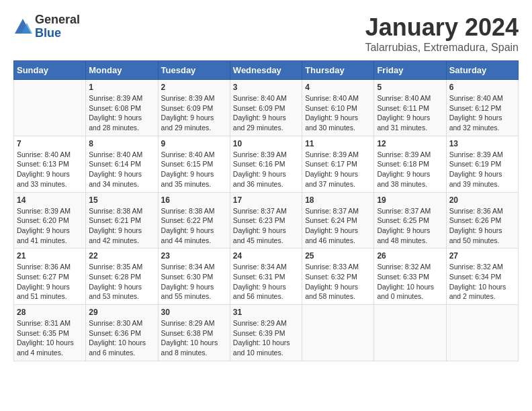 Image resolution: width=532 pixels, height=411 pixels. Describe the element at coordinates (122, 87) in the screenshot. I see `day-number: 1` at that location.